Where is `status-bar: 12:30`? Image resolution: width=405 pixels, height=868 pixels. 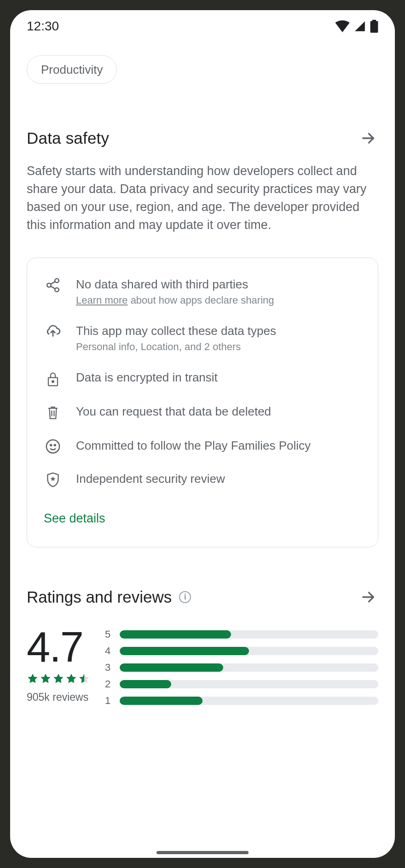 status-bar: 12:30 is located at coordinates (202, 26).